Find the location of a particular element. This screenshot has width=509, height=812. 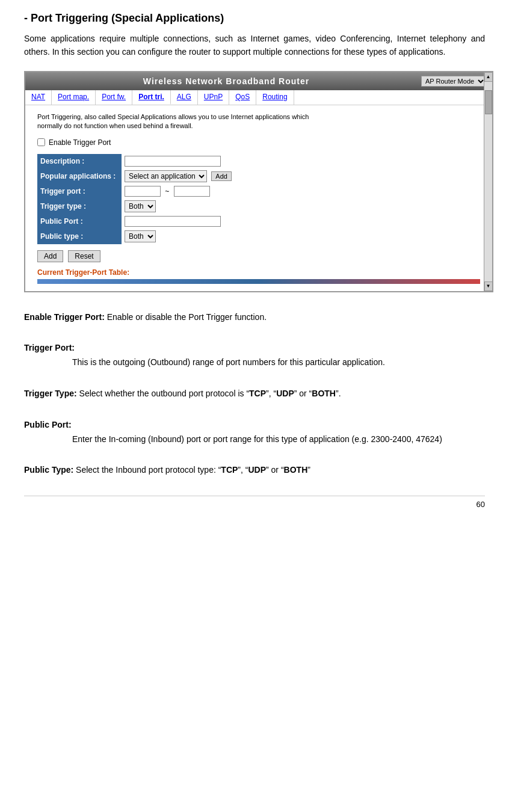

add-button: Add is located at coordinates (51, 256).